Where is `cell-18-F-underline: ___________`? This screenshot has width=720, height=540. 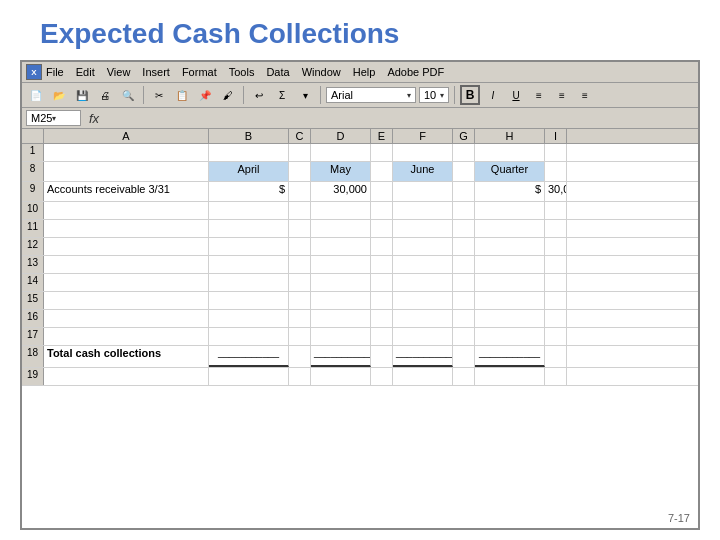
cell-18-F-underline: ___________ is located at coordinates (423, 356).